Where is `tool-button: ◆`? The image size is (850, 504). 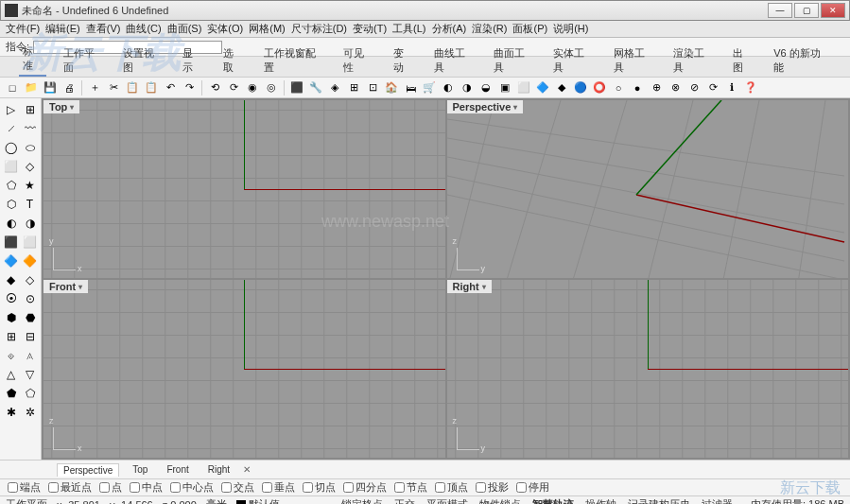
tool-button: ◆ is located at coordinates (11, 280).